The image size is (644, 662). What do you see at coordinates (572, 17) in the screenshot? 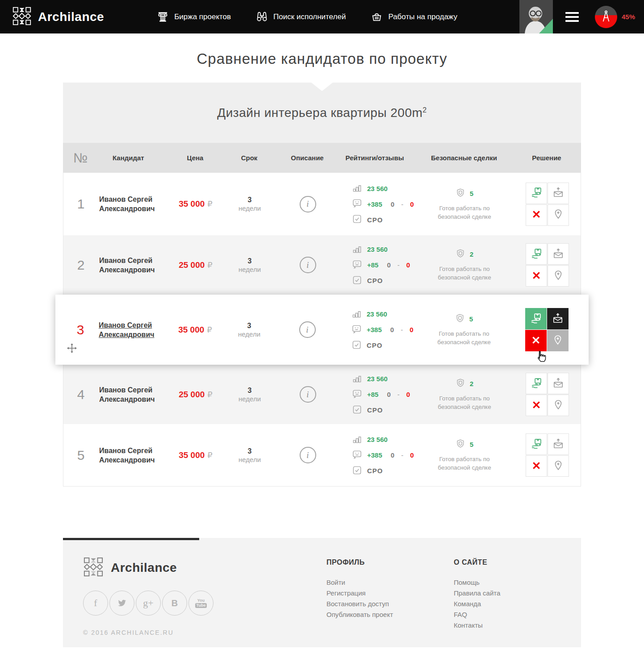
I see `hamburger-menu-icon` at bounding box center [572, 17].